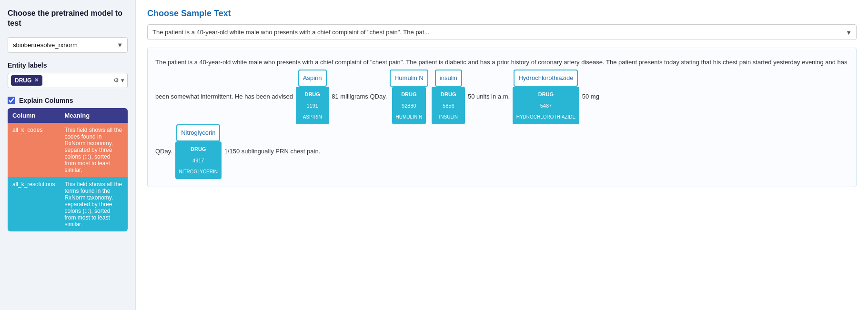  Describe the element at coordinates (198, 133) in the screenshot. I see `nitro-label: Nitroglycerin` at that location.